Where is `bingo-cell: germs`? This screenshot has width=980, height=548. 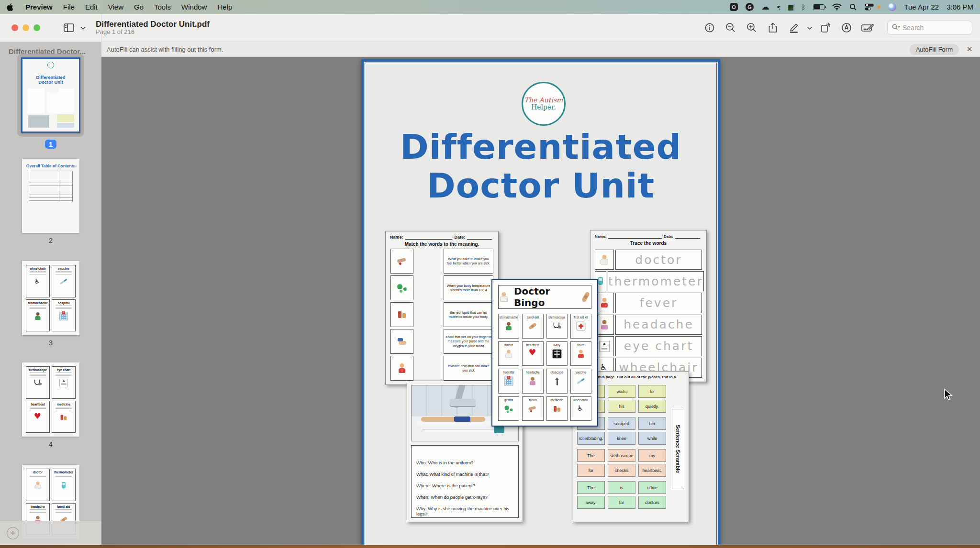 bingo-cell: germs is located at coordinates (509, 409).